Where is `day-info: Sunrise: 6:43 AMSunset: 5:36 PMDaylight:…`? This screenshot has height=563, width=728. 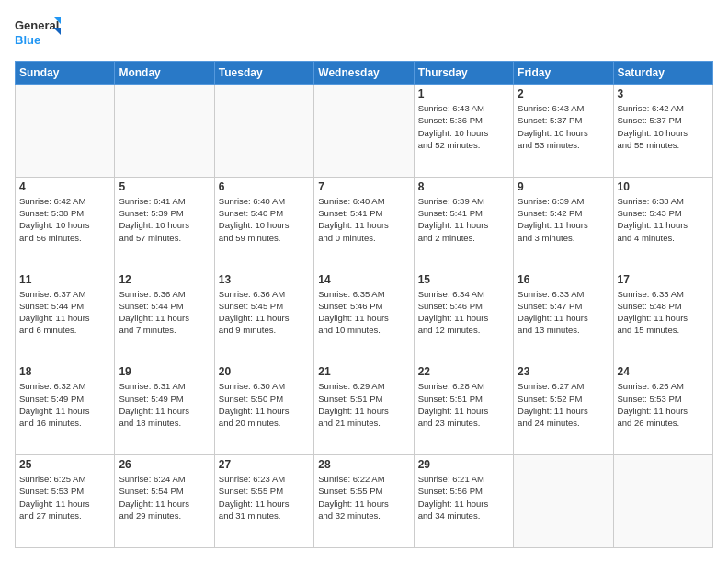
day-info: Sunrise: 6:43 AMSunset: 5:36 PMDaylight:… is located at coordinates (463, 127).